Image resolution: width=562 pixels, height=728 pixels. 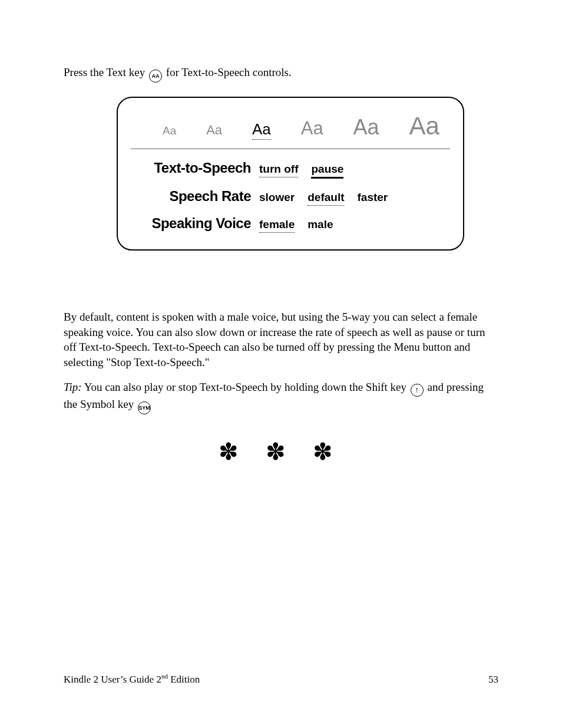 What do you see at coordinates (494, 680) in the screenshot?
I see `page-number: 53` at bounding box center [494, 680].